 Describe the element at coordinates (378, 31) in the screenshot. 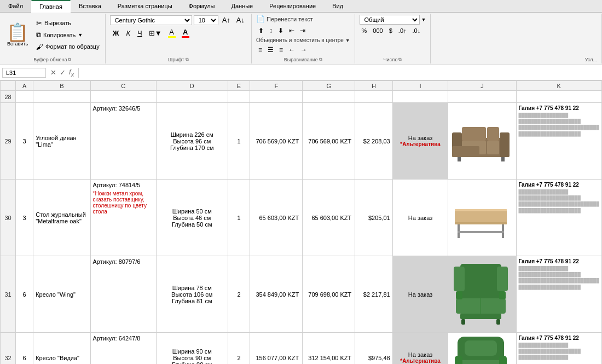

I see `thousands-button: 000` at that location.